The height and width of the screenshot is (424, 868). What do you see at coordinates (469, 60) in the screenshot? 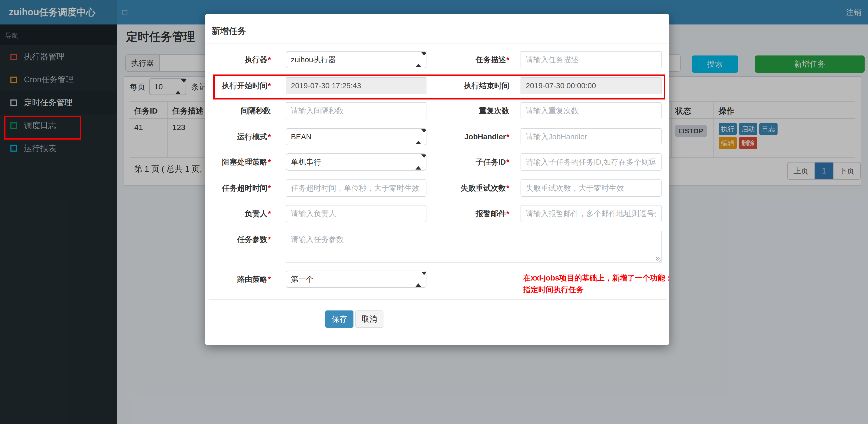
I see `task-desc-label: 任务描述` at bounding box center [469, 60].